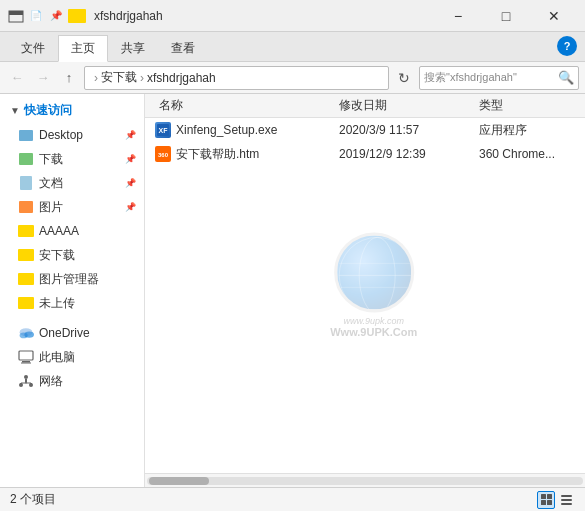 Image resolution: width=585 pixels, height=511 pixels. Describe the element at coordinates (72, 381) in the screenshot. I see `sidebar-item-network: 网络` at that location.